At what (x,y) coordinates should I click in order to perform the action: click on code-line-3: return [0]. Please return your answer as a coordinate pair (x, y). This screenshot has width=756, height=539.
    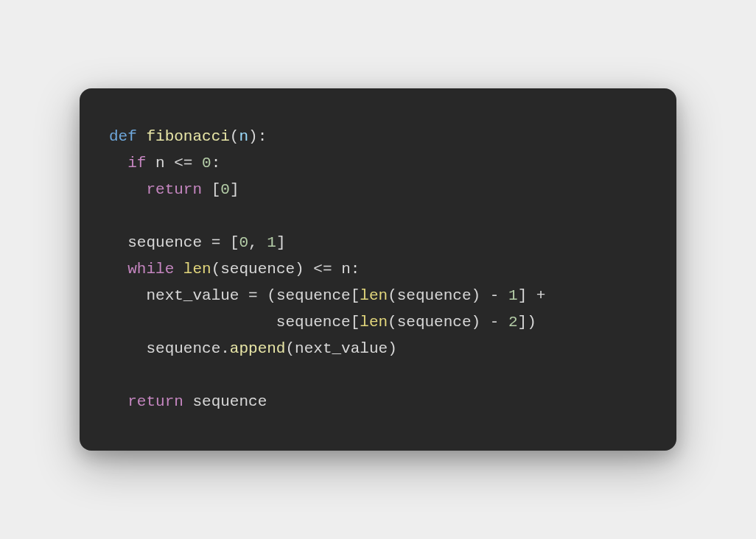
    Looking at the image, I should click on (378, 190).